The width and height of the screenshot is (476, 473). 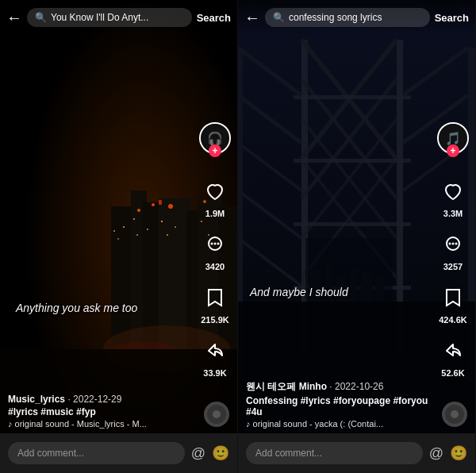 I want to click on left-back-button: ←, so click(x=14, y=17).